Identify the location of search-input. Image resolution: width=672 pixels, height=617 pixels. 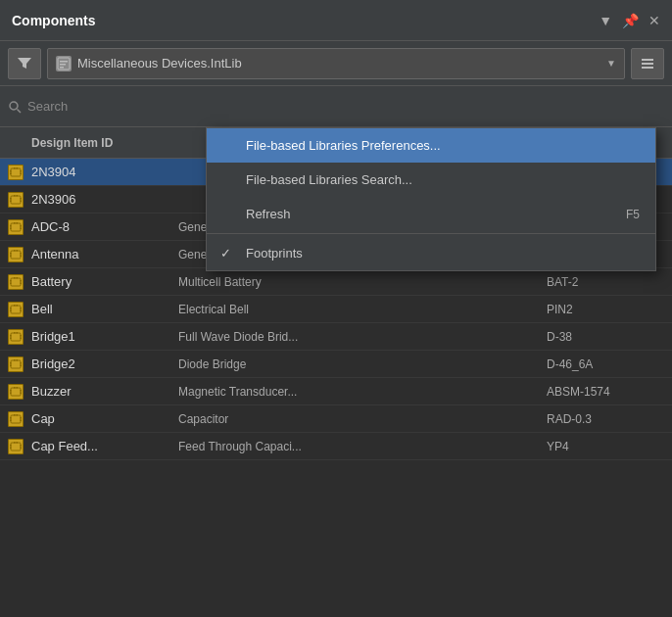
(346, 106).